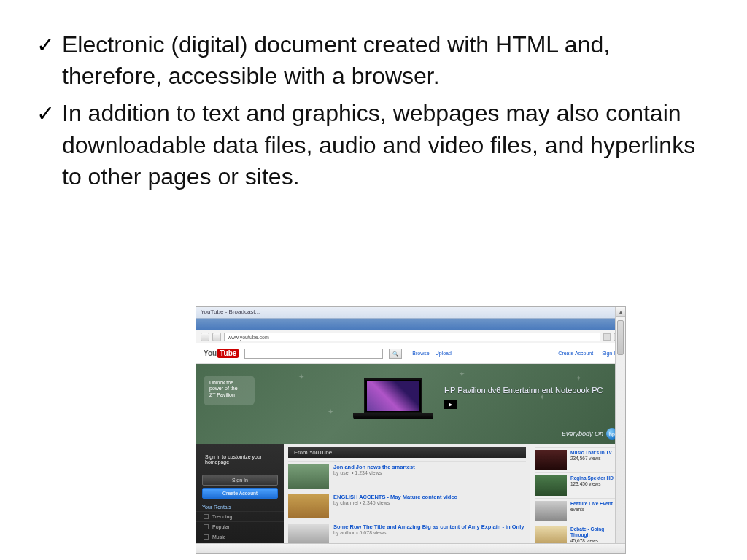 The height and width of the screenshot is (560, 747). What do you see at coordinates (620, 338) in the screenshot?
I see `scroll-thumb` at bounding box center [620, 338].